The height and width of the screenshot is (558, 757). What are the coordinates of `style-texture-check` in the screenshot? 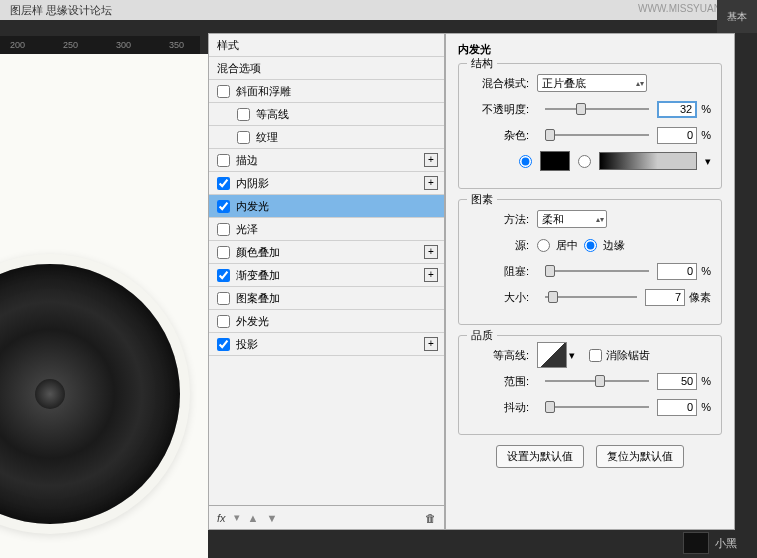 It's located at (244, 138).